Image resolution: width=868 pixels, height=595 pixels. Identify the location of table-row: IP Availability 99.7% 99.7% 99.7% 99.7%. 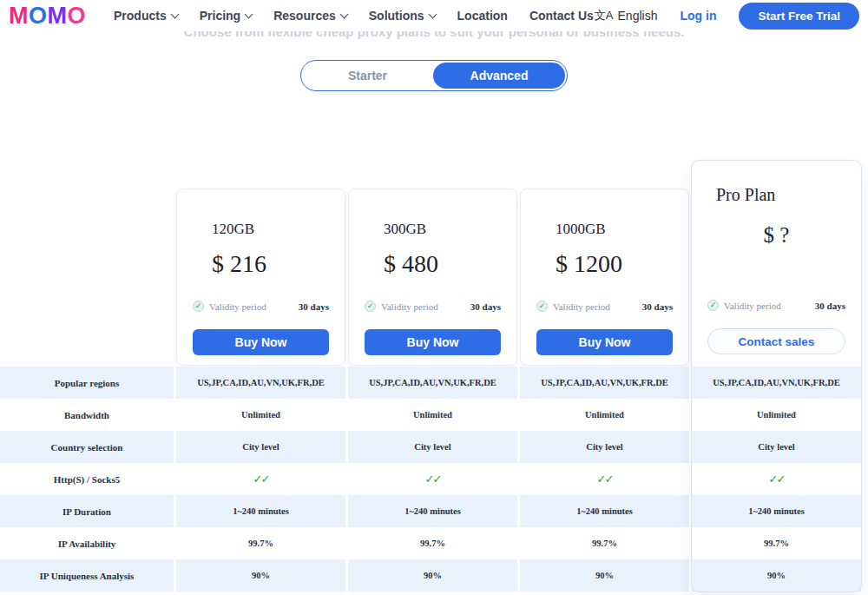
(431, 544).